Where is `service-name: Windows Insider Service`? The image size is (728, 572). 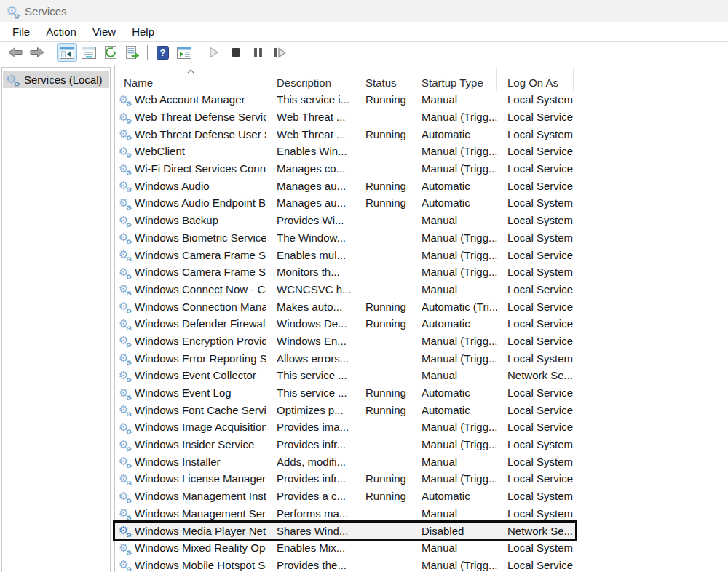 service-name: Windows Insider Service is located at coordinates (194, 444).